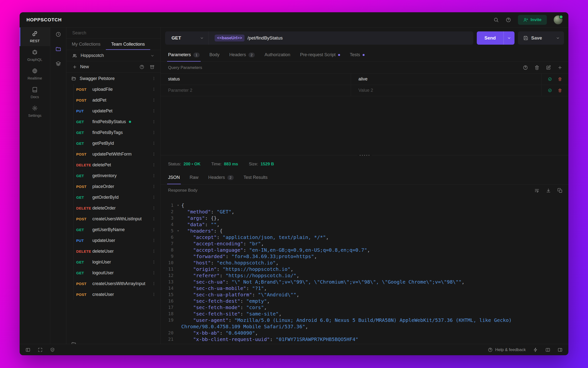 The image size is (588, 368). What do you see at coordinates (113, 165) in the screenshot?
I see `request-item-deletePet: DELETEdeletePet` at bounding box center [113, 165].